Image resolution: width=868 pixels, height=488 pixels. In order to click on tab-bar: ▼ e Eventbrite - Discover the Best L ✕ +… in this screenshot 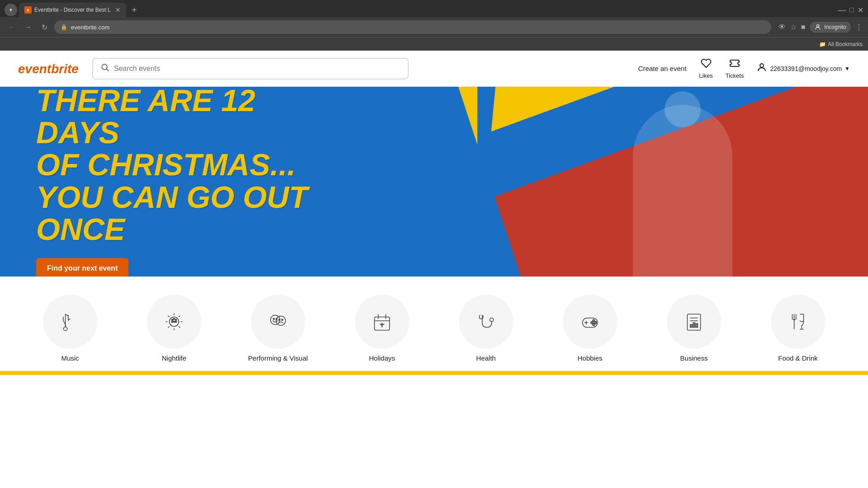, I will do `click(434, 9)`.